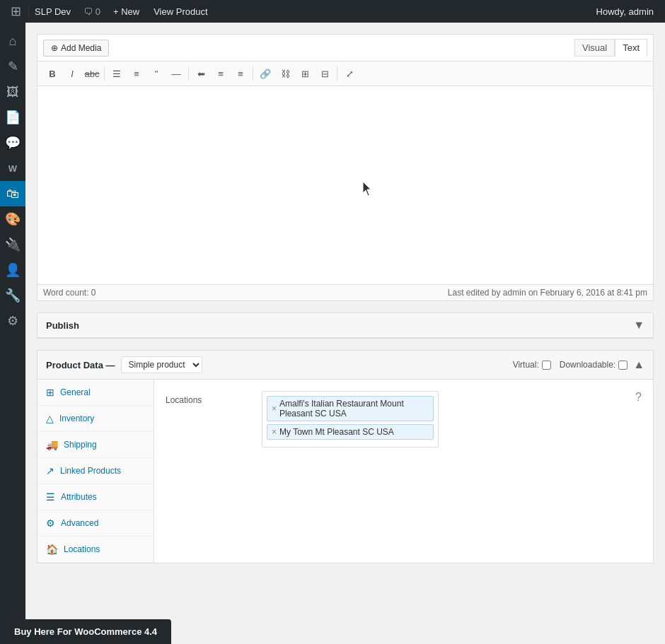  What do you see at coordinates (201, 74) in the screenshot?
I see `align-left-button: ⬅` at bounding box center [201, 74].